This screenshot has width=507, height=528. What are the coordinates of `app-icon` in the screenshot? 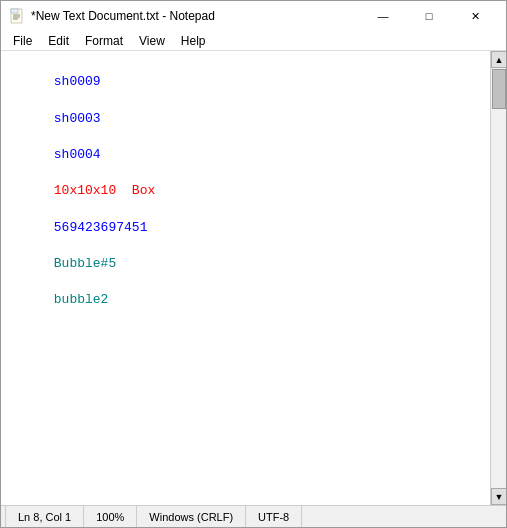 It's located at (17, 16).